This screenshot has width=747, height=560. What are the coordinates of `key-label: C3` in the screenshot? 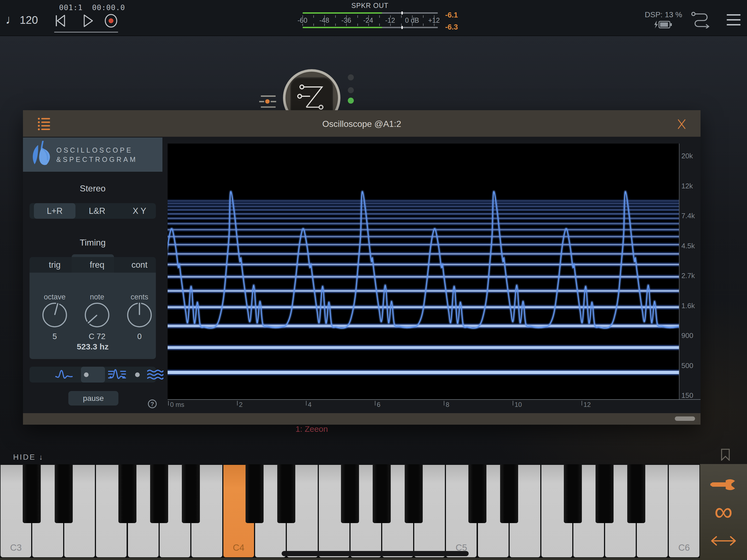 It's located at (16, 548).